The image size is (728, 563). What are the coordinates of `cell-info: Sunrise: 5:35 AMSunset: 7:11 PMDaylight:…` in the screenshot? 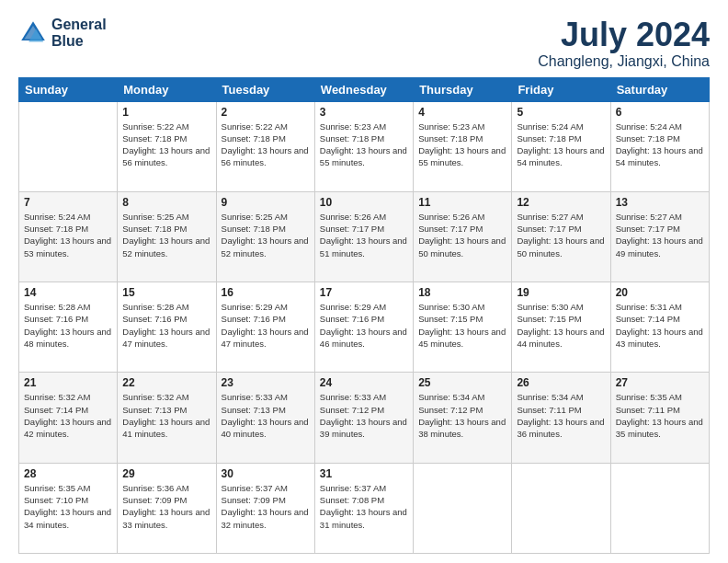 It's located at (660, 416).